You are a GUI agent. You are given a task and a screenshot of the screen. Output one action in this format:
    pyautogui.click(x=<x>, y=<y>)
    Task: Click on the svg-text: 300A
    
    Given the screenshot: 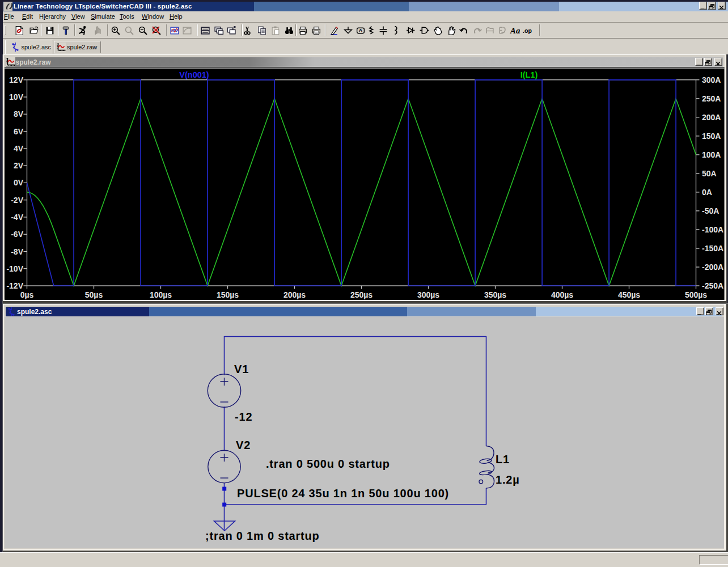 What is the action you would take?
    pyautogui.click(x=711, y=79)
    